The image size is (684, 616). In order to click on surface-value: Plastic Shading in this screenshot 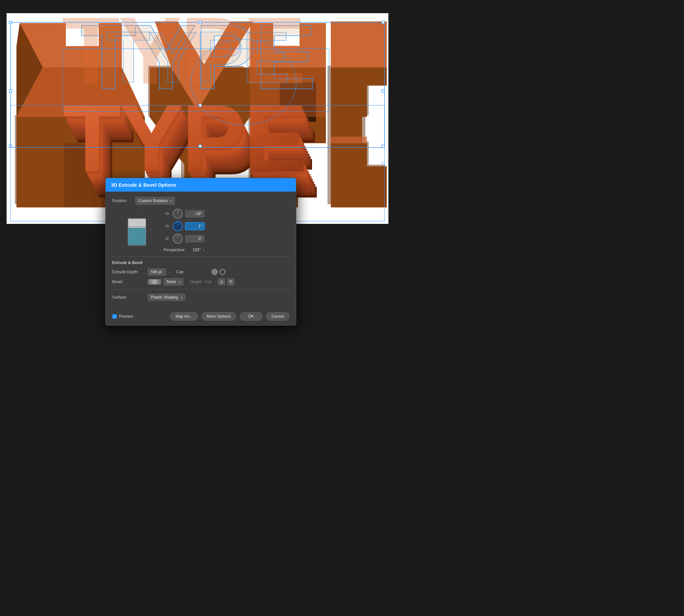, I will do `click(164, 297)`.